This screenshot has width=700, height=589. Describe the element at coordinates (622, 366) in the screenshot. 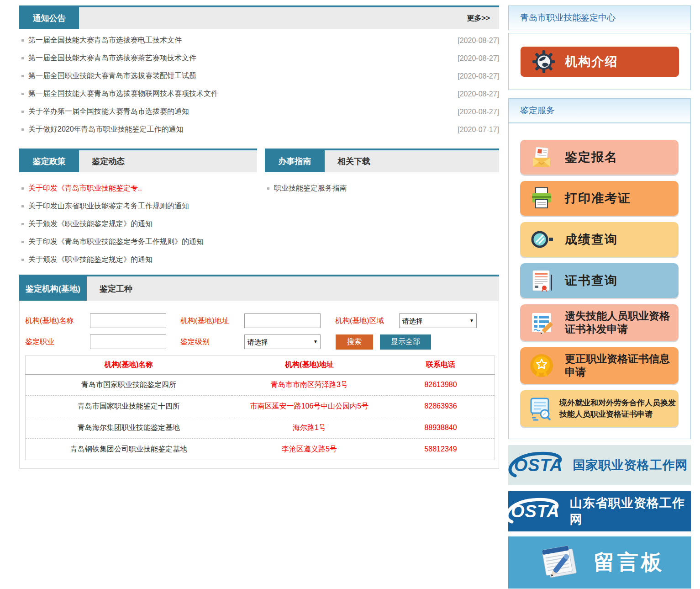

I see `service-label: 更正职业资格证书信息申请` at that location.